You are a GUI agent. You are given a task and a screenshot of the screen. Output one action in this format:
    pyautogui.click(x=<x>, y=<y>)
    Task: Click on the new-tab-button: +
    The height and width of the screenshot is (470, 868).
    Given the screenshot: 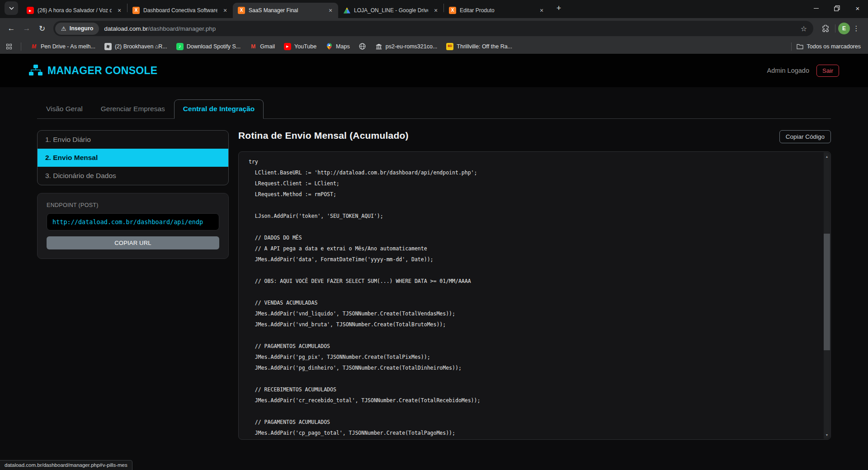 What is the action you would take?
    pyautogui.click(x=559, y=8)
    